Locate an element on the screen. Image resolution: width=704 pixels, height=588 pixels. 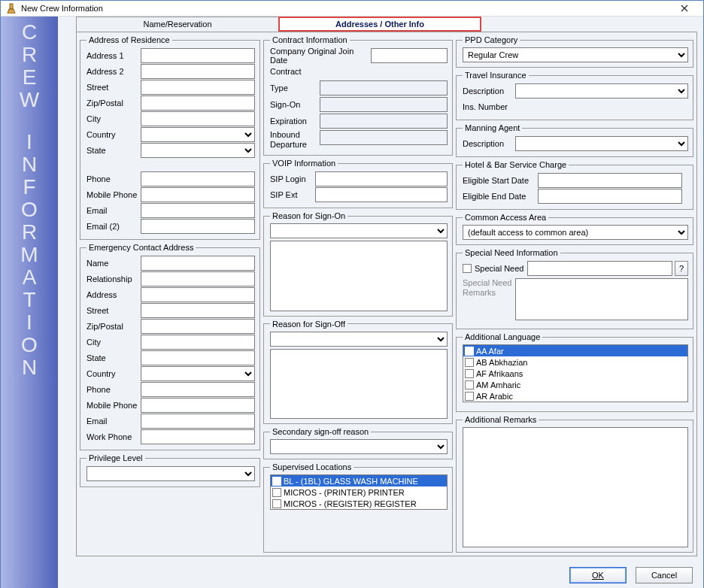
ec-state-input is located at coordinates (198, 358).